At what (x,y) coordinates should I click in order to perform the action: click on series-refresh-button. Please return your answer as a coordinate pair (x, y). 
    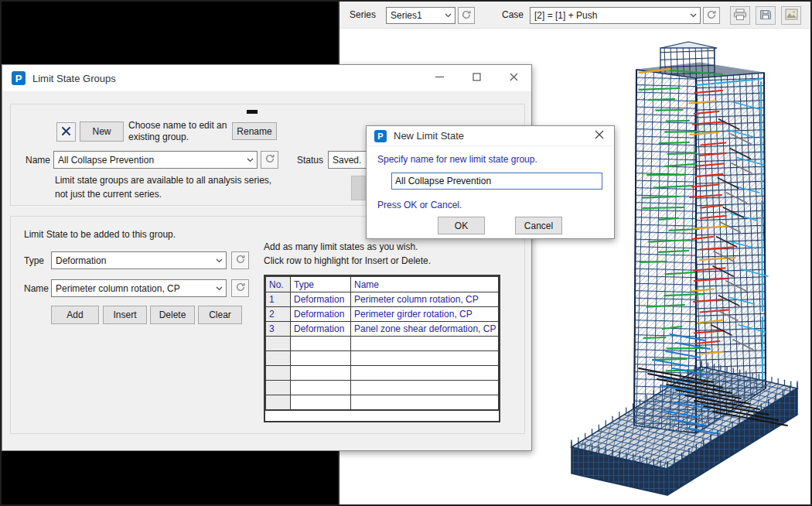
    Looking at the image, I should click on (466, 15).